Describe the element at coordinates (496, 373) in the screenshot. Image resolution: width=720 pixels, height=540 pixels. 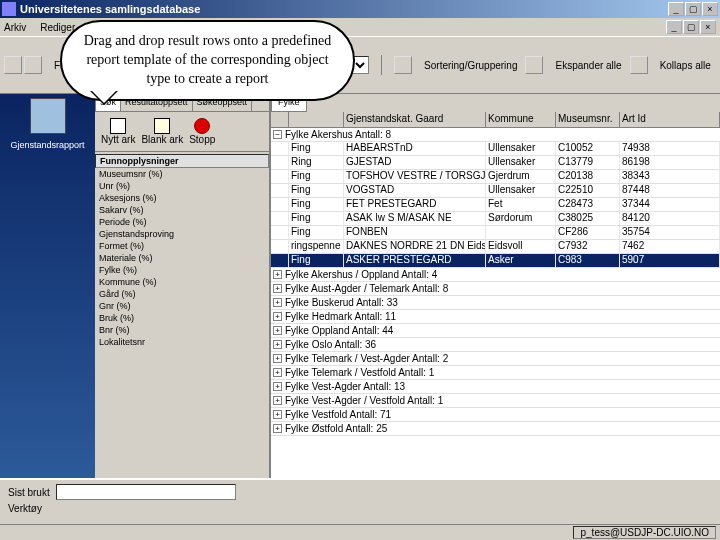
I see `tree-group-row: +Fylke Telemark / Vestfold Antall: 1` at that location.